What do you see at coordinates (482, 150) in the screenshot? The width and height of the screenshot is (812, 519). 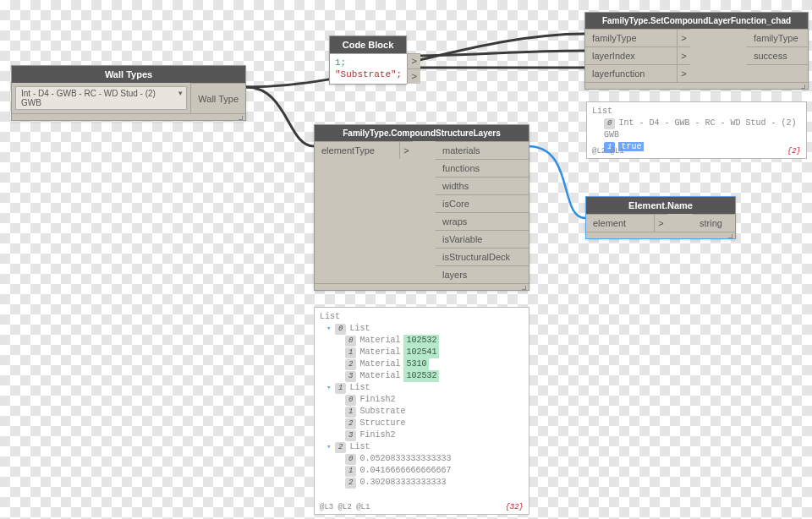 I see `output-port-materials: materials` at bounding box center [482, 150].